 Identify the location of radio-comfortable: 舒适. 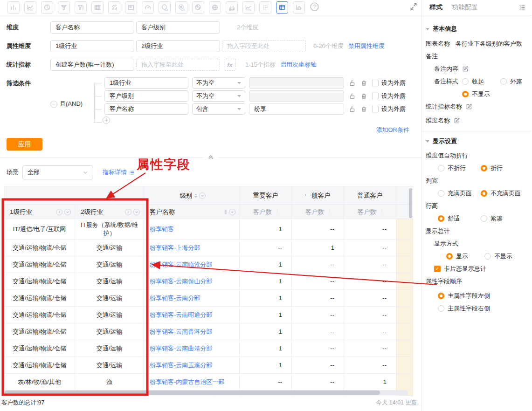
(459, 218).